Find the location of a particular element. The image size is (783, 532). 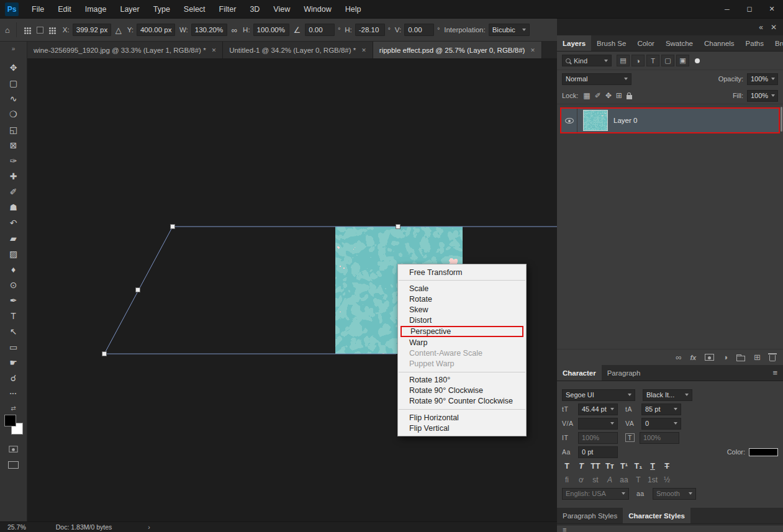

menu-item-flip-horizontal: Flip Horizontal is located at coordinates (462, 417).